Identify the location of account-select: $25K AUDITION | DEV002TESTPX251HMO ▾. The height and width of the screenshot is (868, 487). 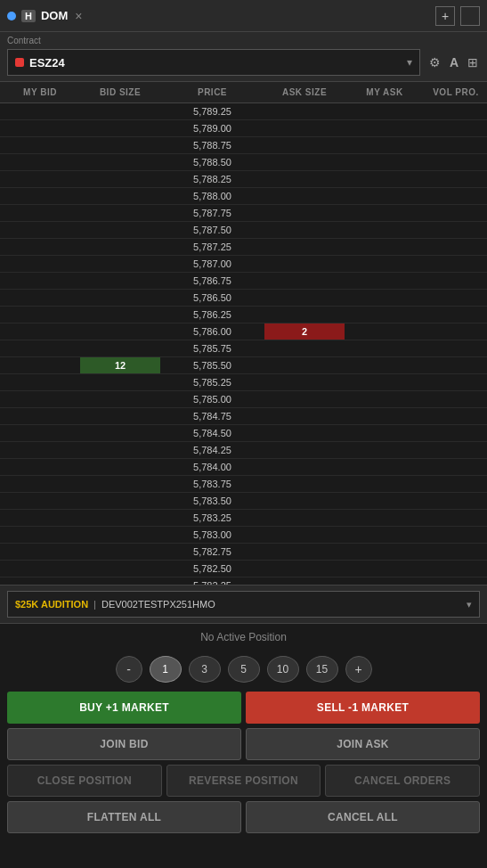
(244, 604).